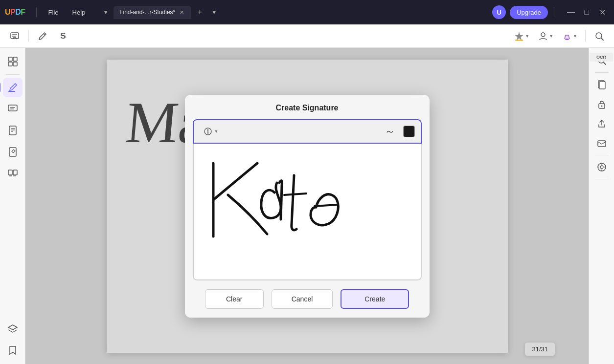  What do you see at coordinates (294, 13) in the screenshot?
I see `tab-area: ▼ Find-and-...r-Studies* ✕ + ▼` at bounding box center [294, 13].